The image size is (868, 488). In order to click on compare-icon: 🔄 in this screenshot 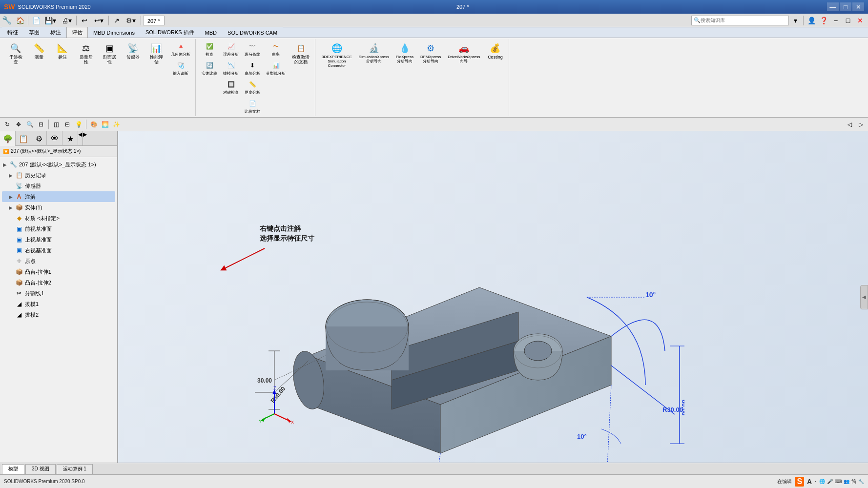, I will do `click(209, 65)`.